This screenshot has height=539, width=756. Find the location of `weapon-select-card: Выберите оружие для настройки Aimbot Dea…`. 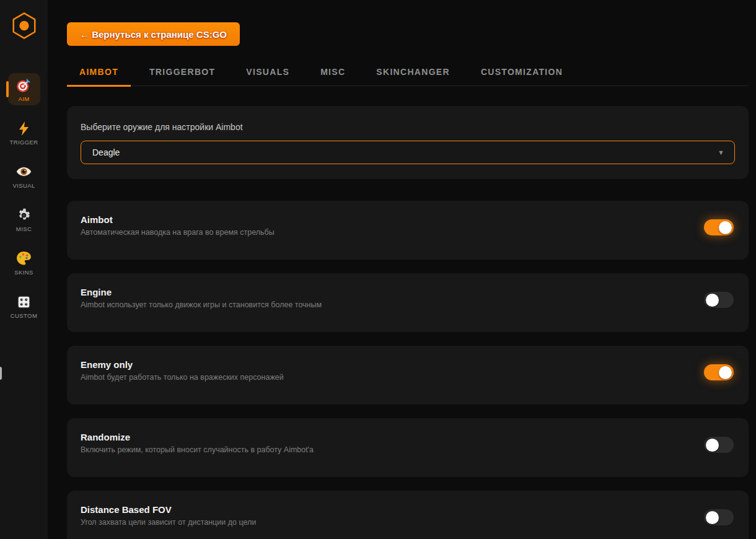

weapon-select-card: Выберите оружие для настройки Aimbot Dea… is located at coordinates (408, 142).